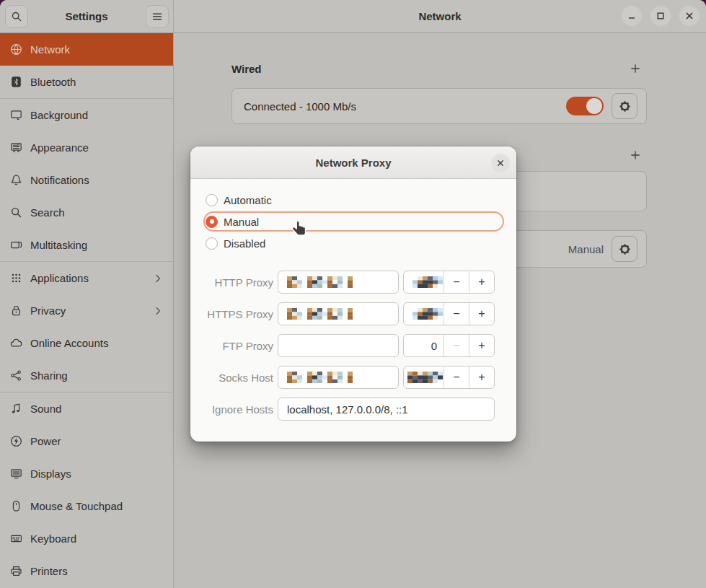 The width and height of the screenshot is (706, 588). What do you see at coordinates (353, 282) in the screenshot?
I see `field-row-http-proxy: HTTP Proxy−+` at bounding box center [353, 282].